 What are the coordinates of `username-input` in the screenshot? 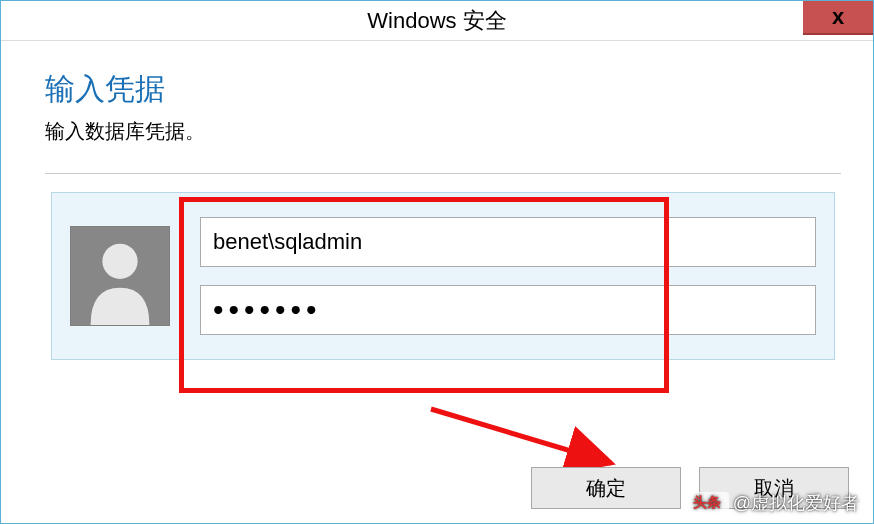 It's located at (508, 242).